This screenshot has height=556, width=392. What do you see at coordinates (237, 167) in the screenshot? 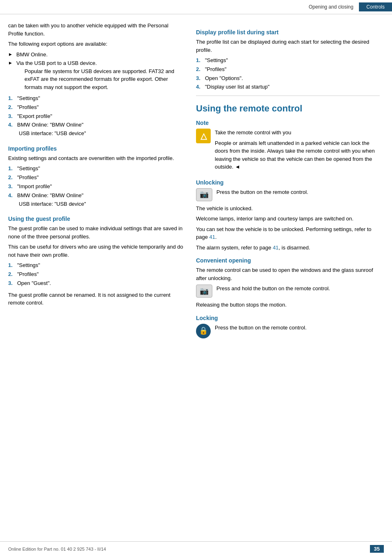
I see `end-marker: ◄` at bounding box center [237, 167].